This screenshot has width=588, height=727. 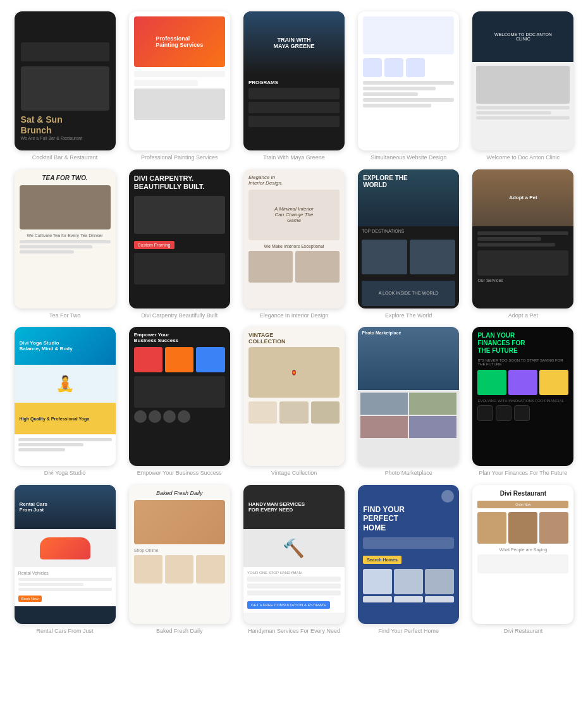 What do you see at coordinates (180, 81) in the screenshot?
I see `preview-painting-services: ProfessionalPainting Services` at bounding box center [180, 81].